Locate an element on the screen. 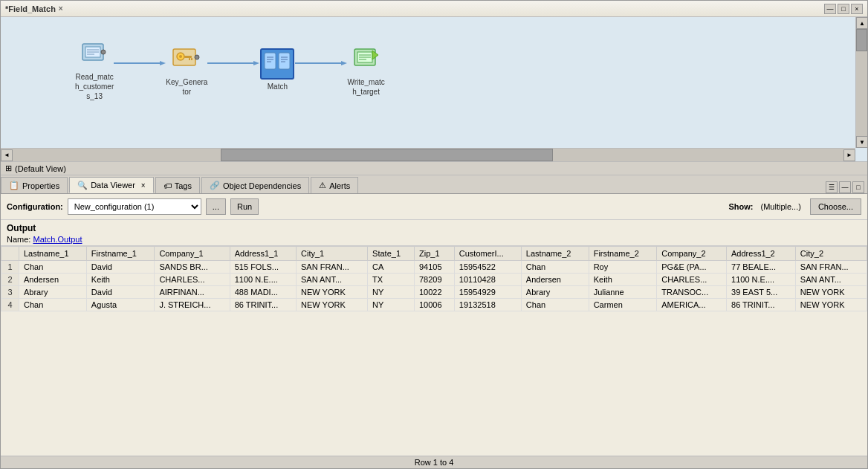 The height and width of the screenshot is (469, 868). cell-1-Company_1: CHARLES... is located at coordinates (192, 279).